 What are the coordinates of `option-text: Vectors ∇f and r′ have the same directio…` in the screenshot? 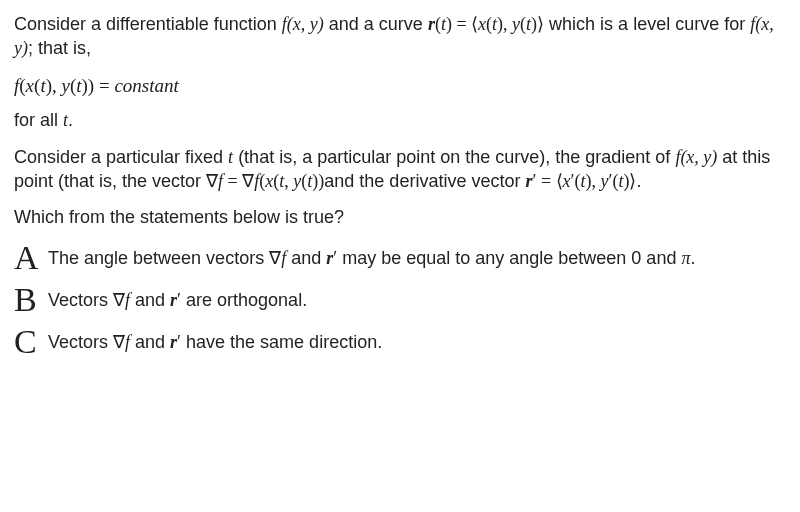 It's located at (417, 342).